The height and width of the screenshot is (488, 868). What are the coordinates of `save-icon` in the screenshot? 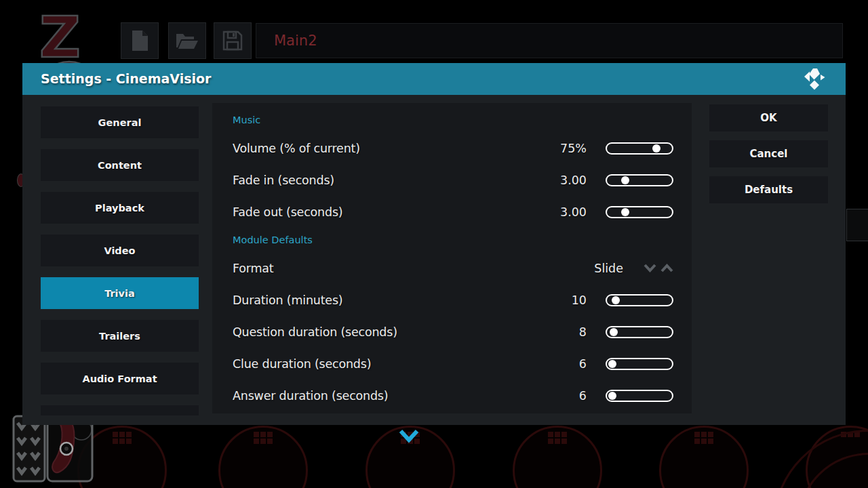 It's located at (233, 41).